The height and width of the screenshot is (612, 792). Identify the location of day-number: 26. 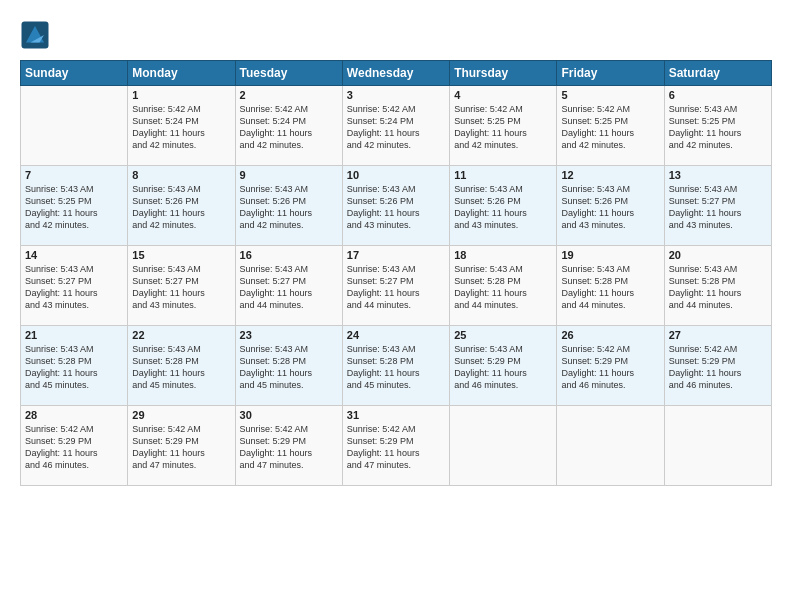
(610, 335).